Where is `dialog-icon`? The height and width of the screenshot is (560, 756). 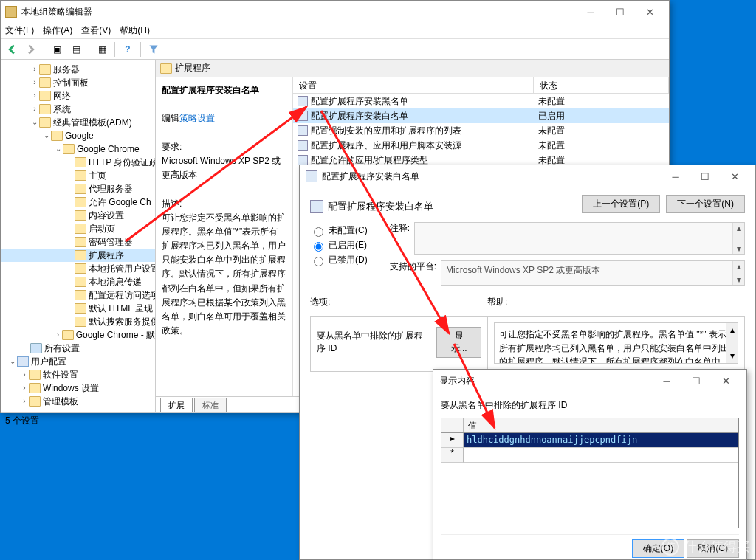 dialog-icon is located at coordinates (312, 176).